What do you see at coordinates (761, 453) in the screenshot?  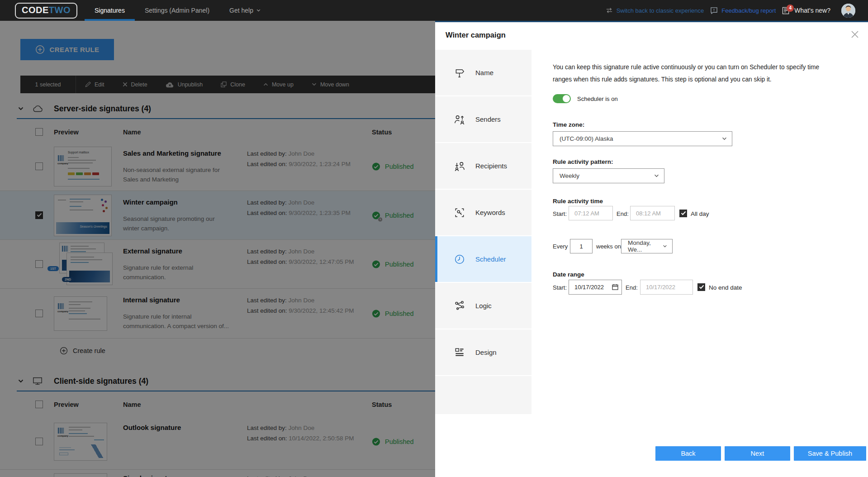 I see `modal-footer: Back Next Save & Publish` at bounding box center [761, 453].